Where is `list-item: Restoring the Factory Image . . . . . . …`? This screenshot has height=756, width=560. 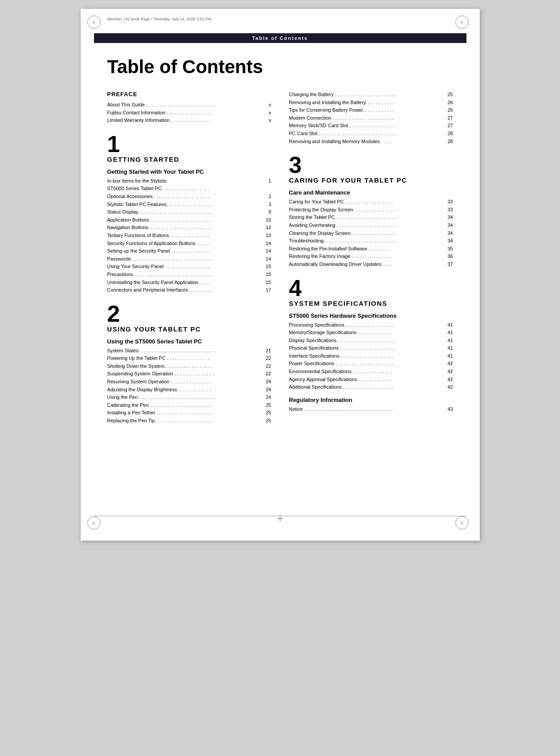 list-item: Restoring the Factory Image . . . . . . … is located at coordinates (371, 257).